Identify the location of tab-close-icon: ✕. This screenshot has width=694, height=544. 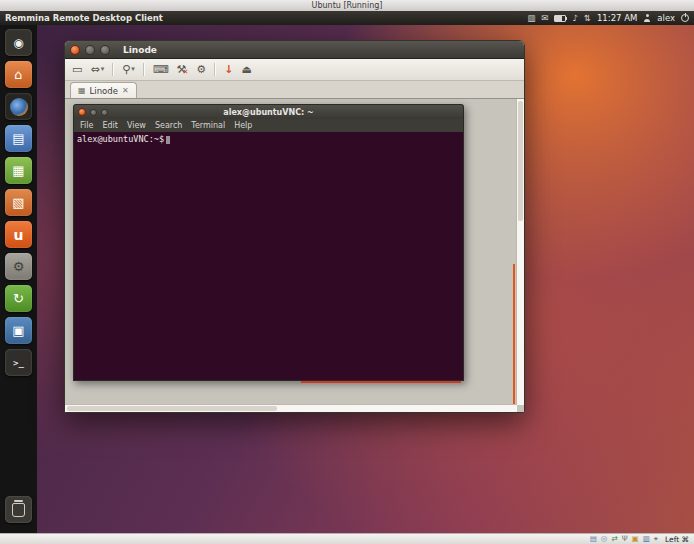
(126, 90).